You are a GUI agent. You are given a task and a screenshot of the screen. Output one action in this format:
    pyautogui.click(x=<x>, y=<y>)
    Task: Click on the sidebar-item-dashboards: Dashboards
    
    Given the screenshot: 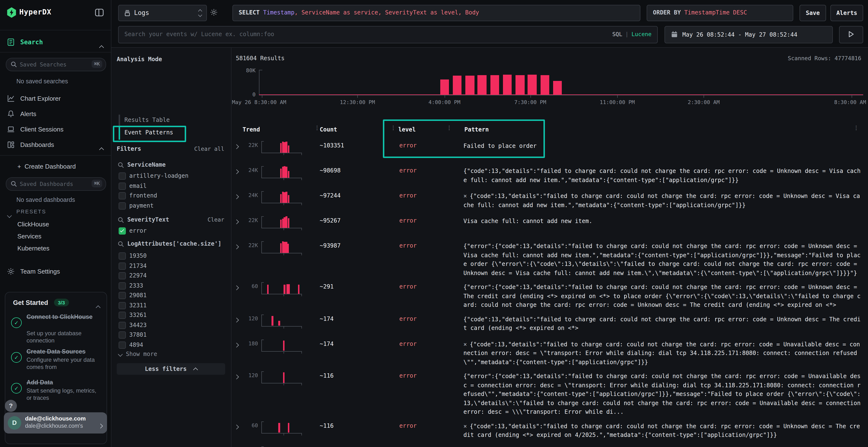 What is the action you would take?
    pyautogui.click(x=55, y=145)
    